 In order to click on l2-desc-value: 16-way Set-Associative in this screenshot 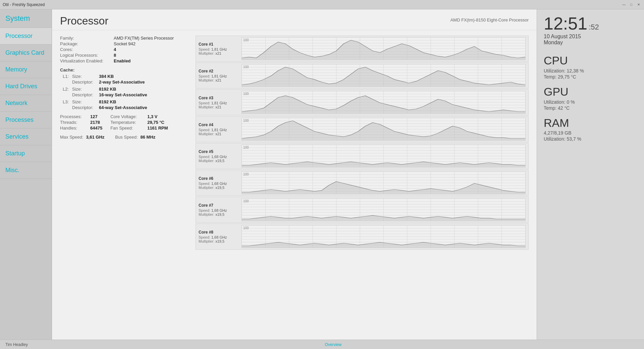, I will do `click(123, 95)`.